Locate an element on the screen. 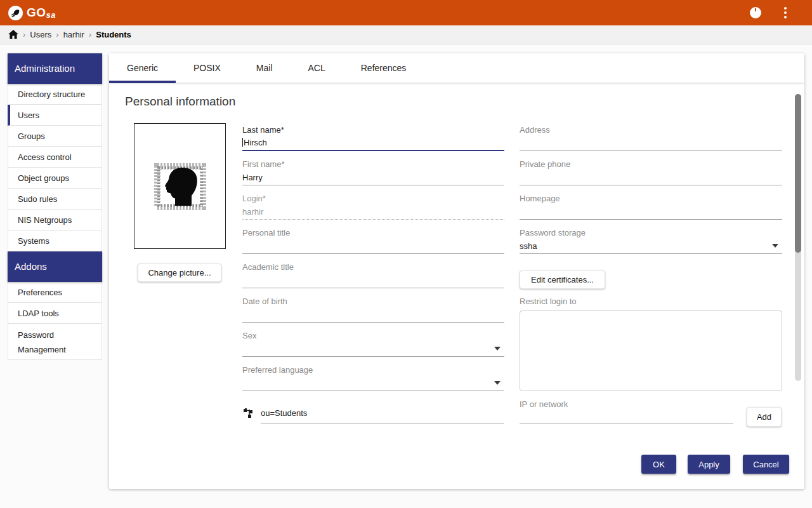 This screenshot has width=812, height=508. tab-acl: ACL is located at coordinates (317, 69).